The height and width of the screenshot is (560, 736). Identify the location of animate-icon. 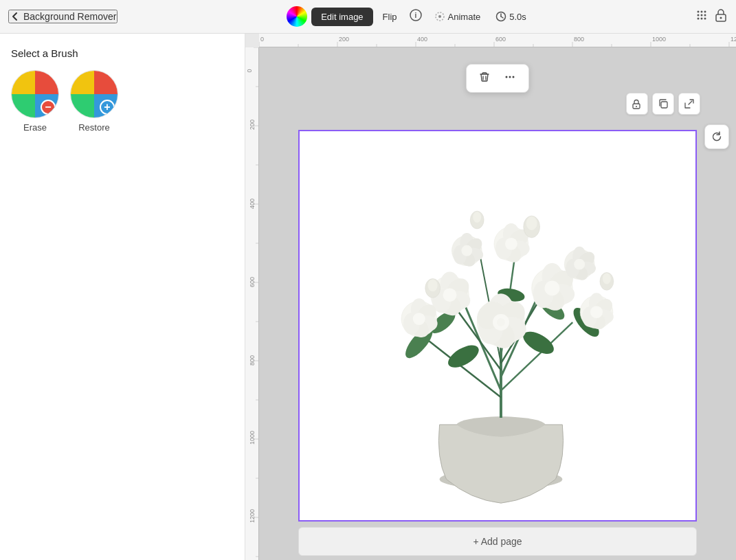
(440, 16).